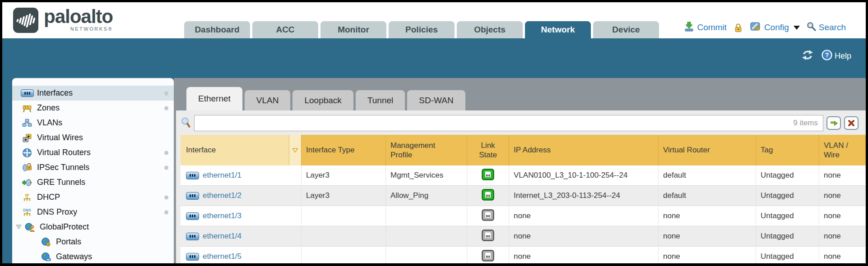 The width and height of the screenshot is (868, 266). What do you see at coordinates (834, 123) in the screenshot?
I see `apply-filter-button` at bounding box center [834, 123].